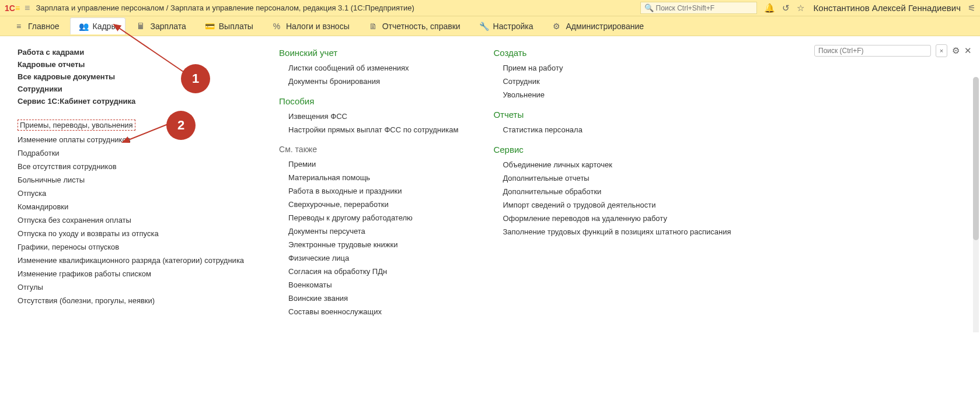 This screenshot has height=393, width=980. Describe the element at coordinates (369, 191) in the screenshot. I see `link-item: Работа в выходные и праздники` at that location.